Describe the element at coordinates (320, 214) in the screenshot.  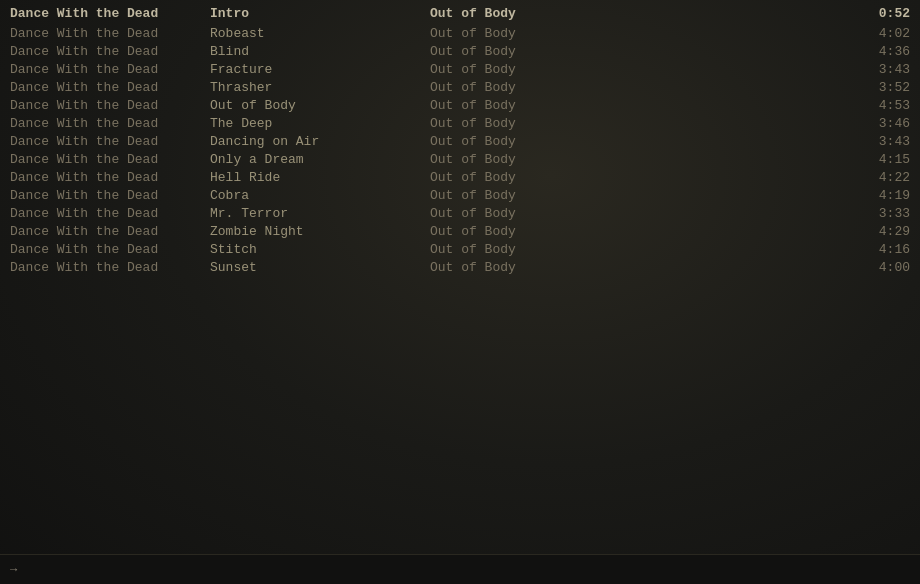
I see `track-title: Mr. Terror` at that location.